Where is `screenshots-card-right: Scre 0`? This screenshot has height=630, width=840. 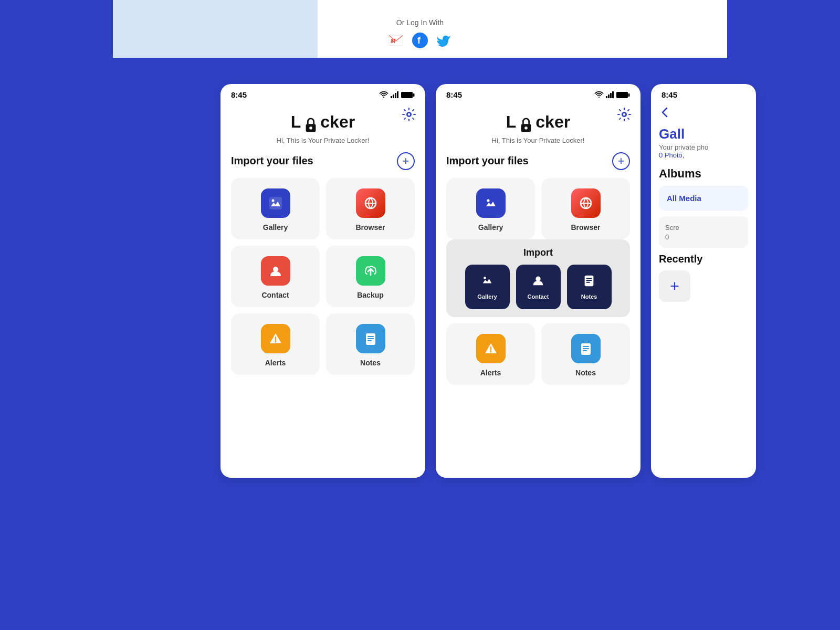 screenshots-card-right: Scre 0 is located at coordinates (704, 232).